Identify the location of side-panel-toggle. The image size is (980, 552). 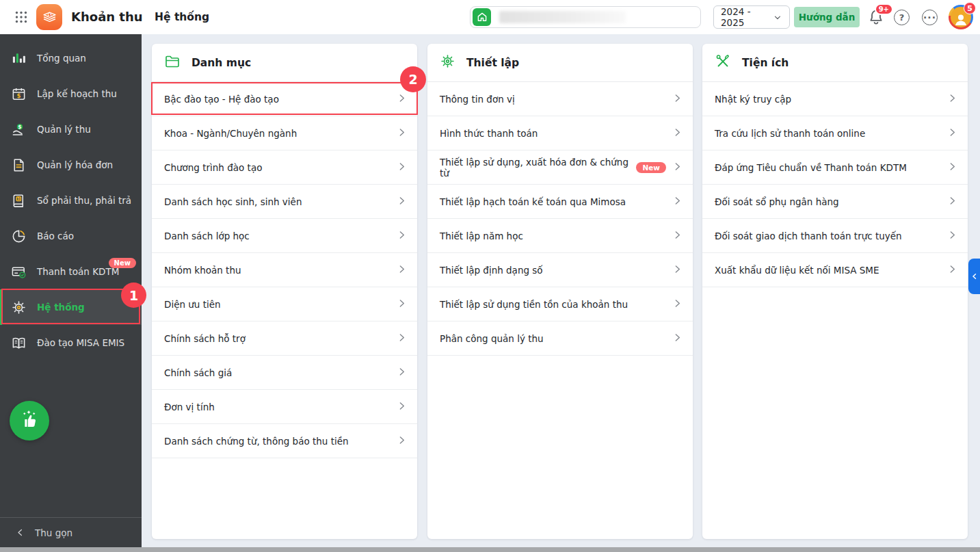
(974, 276).